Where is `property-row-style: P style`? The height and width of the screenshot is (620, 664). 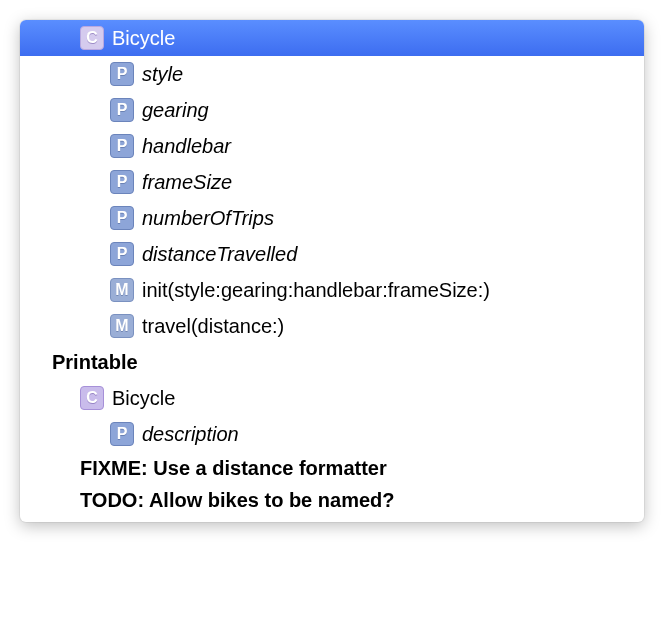 property-row-style: P style is located at coordinates (332, 74).